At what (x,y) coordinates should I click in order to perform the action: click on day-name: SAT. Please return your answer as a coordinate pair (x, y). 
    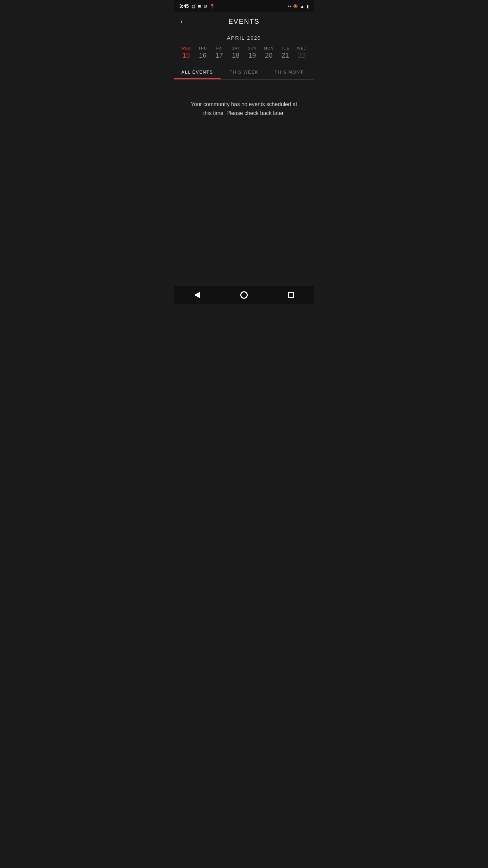
    Looking at the image, I should click on (236, 48).